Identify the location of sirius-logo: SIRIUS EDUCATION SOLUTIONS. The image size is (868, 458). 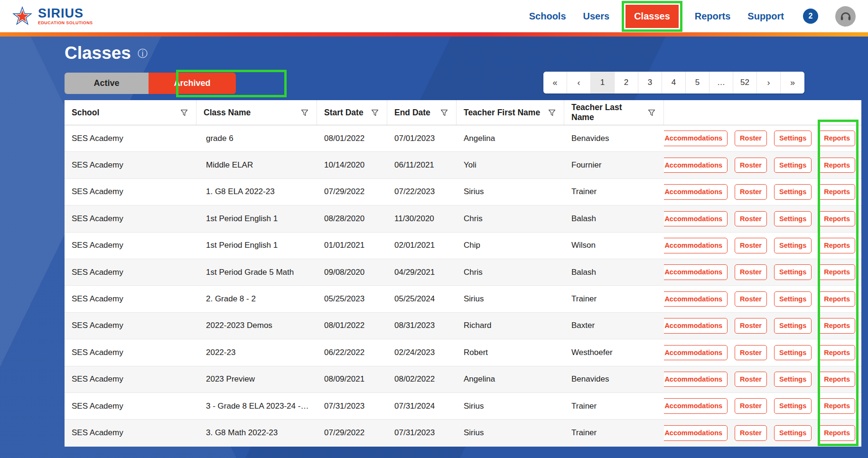
(52, 16).